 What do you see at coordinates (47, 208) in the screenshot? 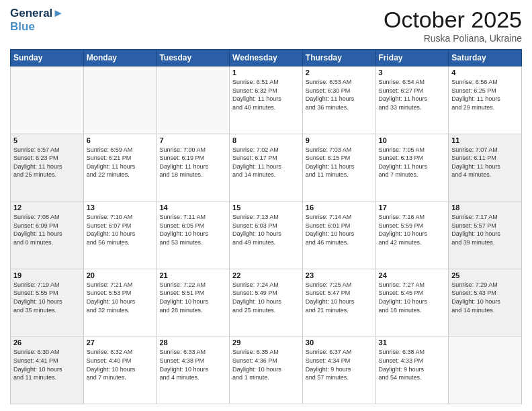
I see `day-number: 12` at bounding box center [47, 208].